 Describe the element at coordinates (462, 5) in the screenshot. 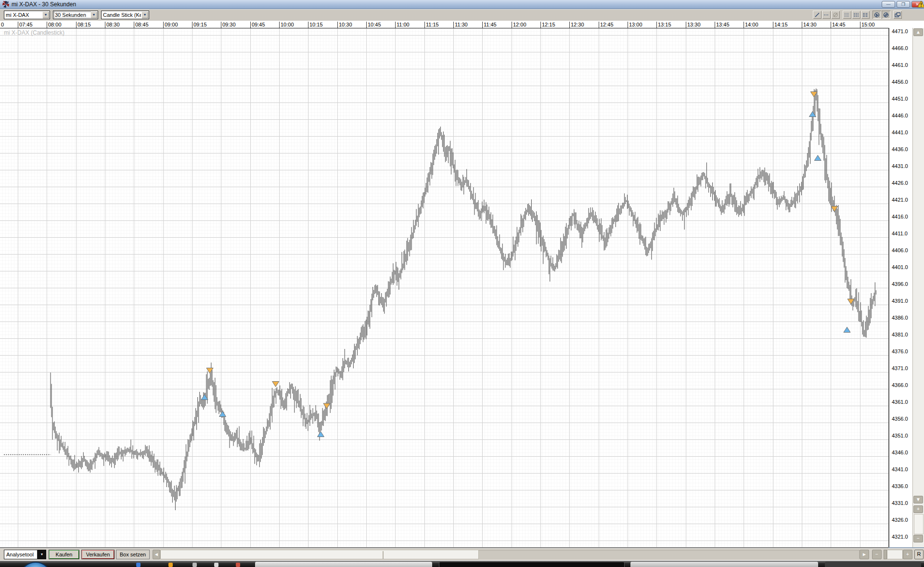

I see `title-bar: mi X-DAX - 30 Sekunden — ❐ ✕` at that location.